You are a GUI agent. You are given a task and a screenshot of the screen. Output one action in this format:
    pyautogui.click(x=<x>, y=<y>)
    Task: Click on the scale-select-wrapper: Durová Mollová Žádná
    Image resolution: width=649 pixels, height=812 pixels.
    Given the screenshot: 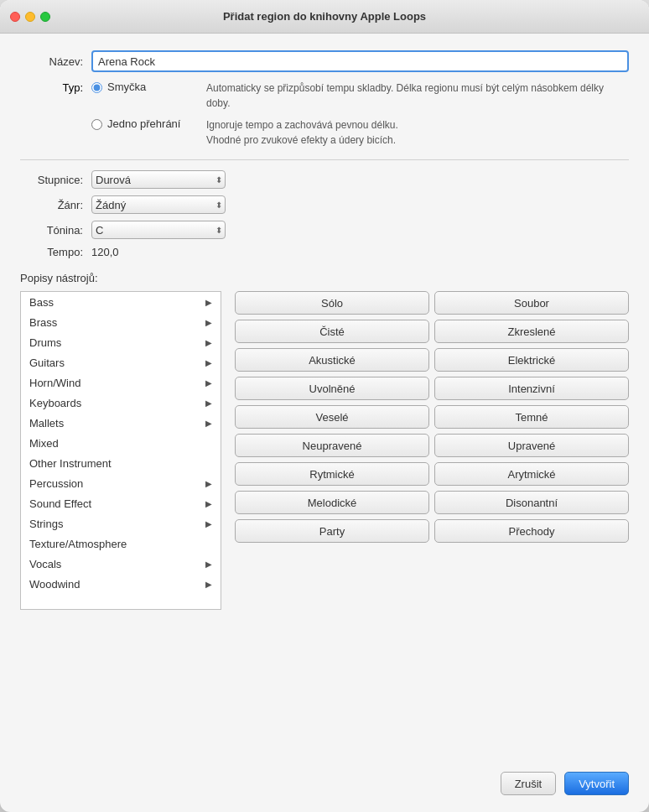 What is the action you would take?
    pyautogui.click(x=158, y=180)
    